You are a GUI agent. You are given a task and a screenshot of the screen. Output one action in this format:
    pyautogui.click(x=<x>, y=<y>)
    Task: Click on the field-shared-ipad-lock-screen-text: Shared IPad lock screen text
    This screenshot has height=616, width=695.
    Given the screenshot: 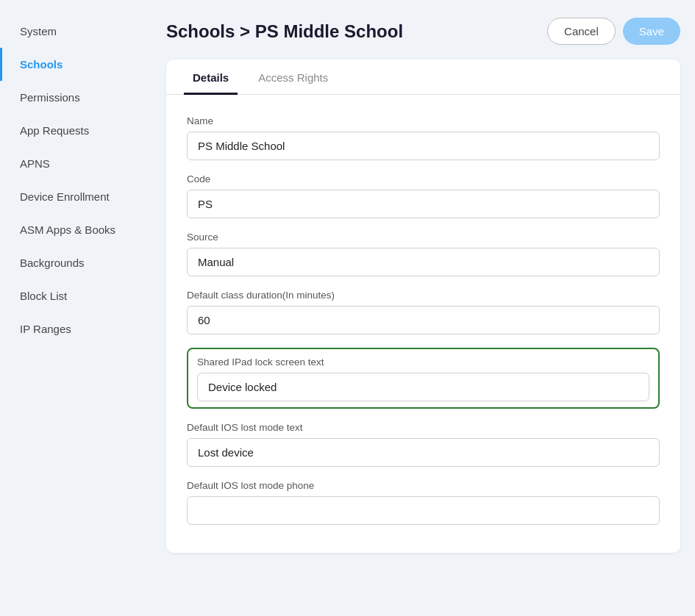 What is the action you would take?
    pyautogui.click(x=424, y=378)
    